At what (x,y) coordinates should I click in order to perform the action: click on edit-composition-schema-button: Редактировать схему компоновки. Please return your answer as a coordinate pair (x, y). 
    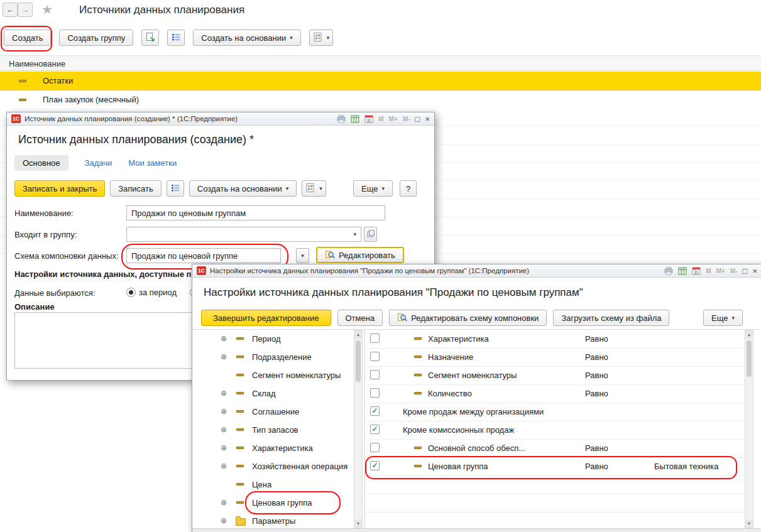
    Looking at the image, I should click on (468, 318).